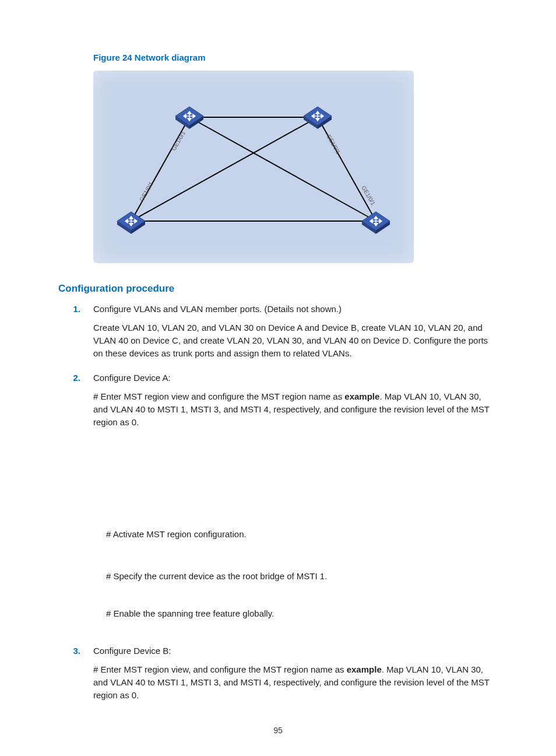 This screenshot has height=756, width=556. I want to click on step-1: 1. Configure VLANs and VLAN member ports…, so click(278, 334).